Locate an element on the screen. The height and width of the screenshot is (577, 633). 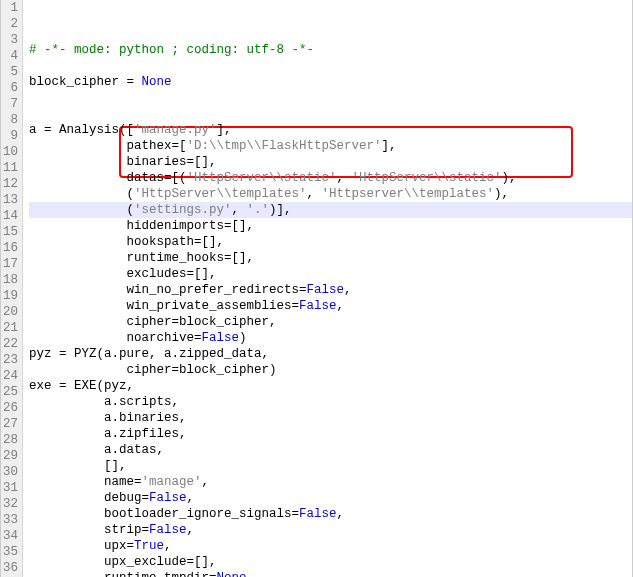
code-line: name='manage', is located at coordinates (330, 482).